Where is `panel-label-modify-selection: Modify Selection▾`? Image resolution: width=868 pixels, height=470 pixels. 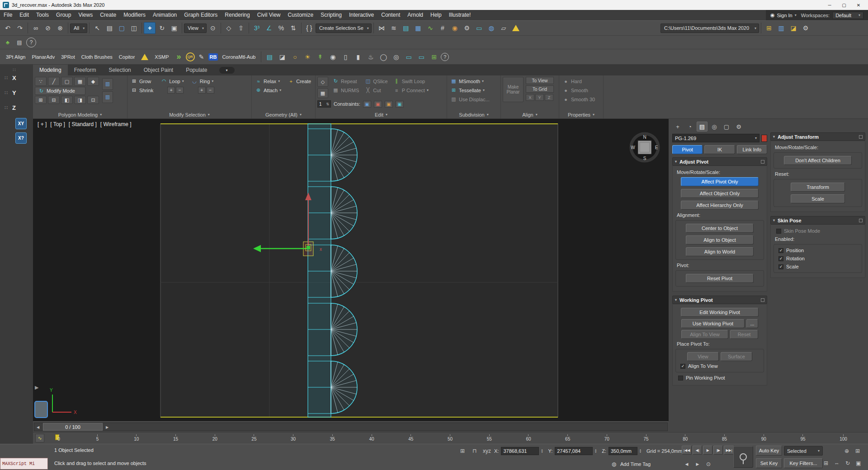 panel-label-modify-selection: Modify Selection▾ is located at coordinates (189, 115).